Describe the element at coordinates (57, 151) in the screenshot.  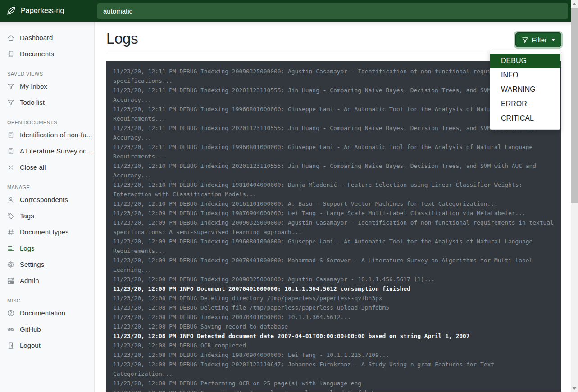
I see `sidebar-item-label: A Literature Survey on ...` at that location.